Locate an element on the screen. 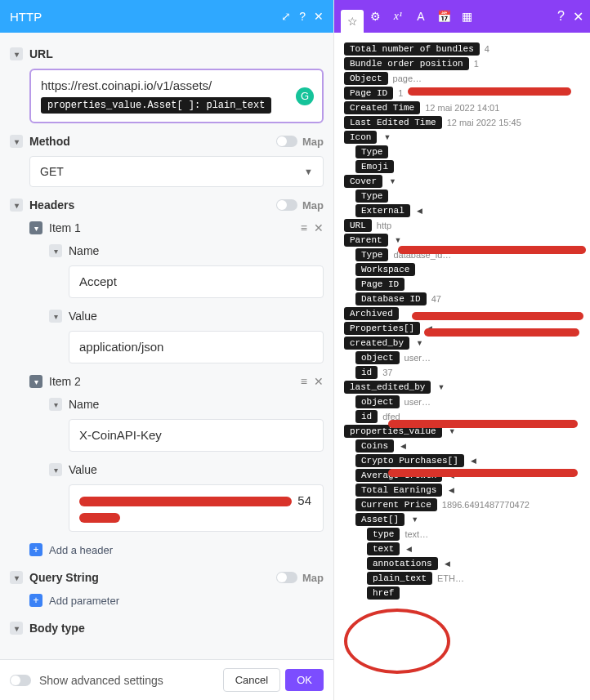  item2-label: Item 2 is located at coordinates (175, 381).